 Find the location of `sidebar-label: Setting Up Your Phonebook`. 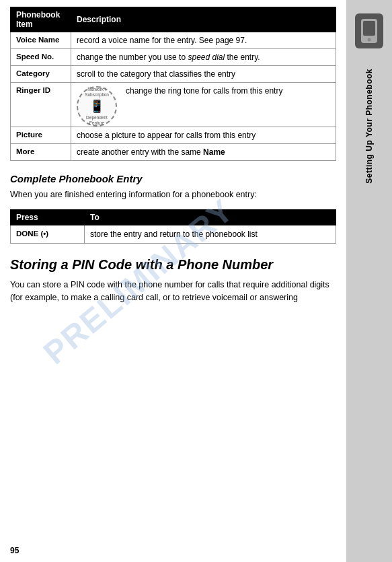

sidebar-label: Setting Up Your Phonebook is located at coordinates (369, 127).